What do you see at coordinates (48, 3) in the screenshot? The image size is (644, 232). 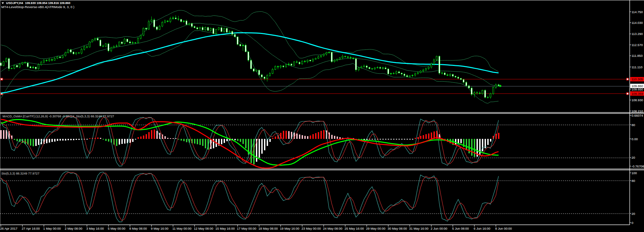 I see `svg-text:109.930 109.954 109.816 109.86: 109.930 109.954 109.816 109.860` at bounding box center [48, 3].